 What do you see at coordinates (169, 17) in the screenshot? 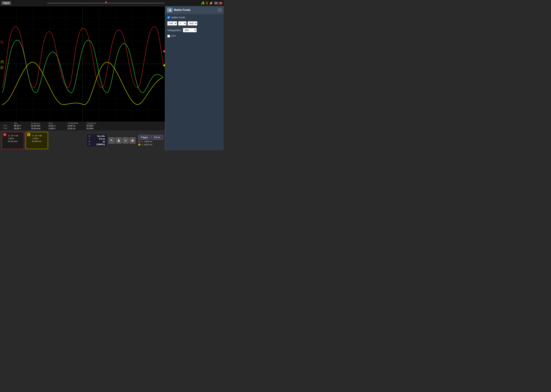
I see `mathe-funkt-checkbox` at bounding box center [169, 17].